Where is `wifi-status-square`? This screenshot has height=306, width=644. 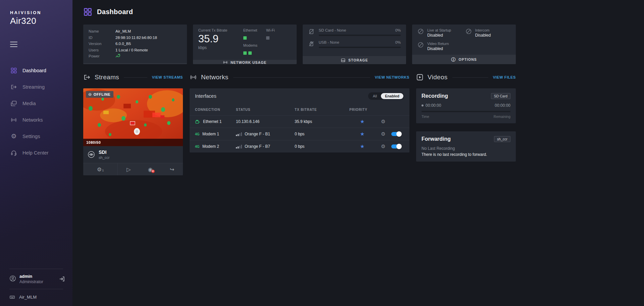
wifi-status-square is located at coordinates (268, 38).